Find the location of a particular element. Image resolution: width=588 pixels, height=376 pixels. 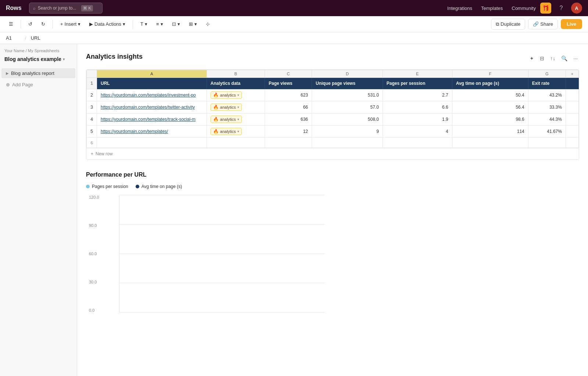

analytics-chevron-icon: ▾ is located at coordinates (238, 131).